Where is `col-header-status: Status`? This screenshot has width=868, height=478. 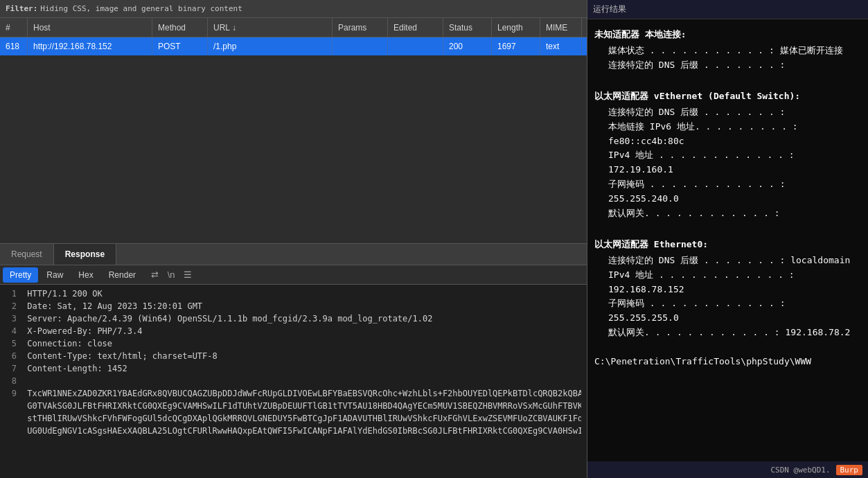
col-header-status: Status is located at coordinates (468, 28).